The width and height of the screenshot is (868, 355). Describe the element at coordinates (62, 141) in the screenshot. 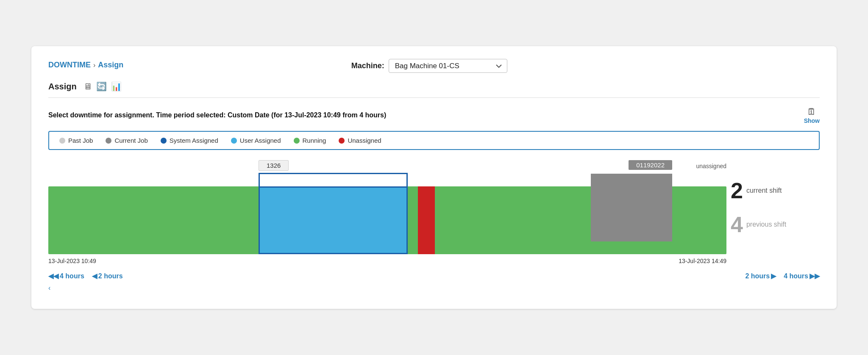

I see `legend-dot-past-job` at that location.